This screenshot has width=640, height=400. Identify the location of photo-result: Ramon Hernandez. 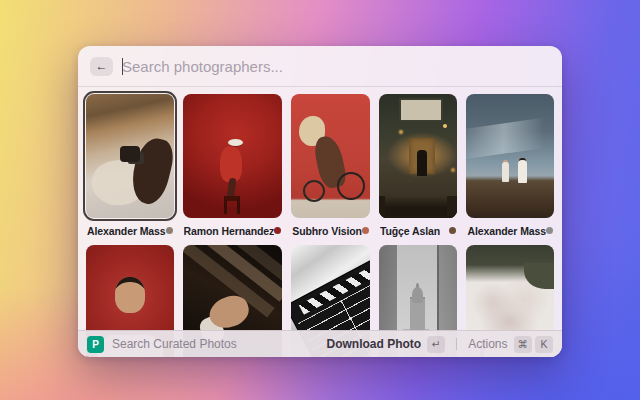
(233, 166).